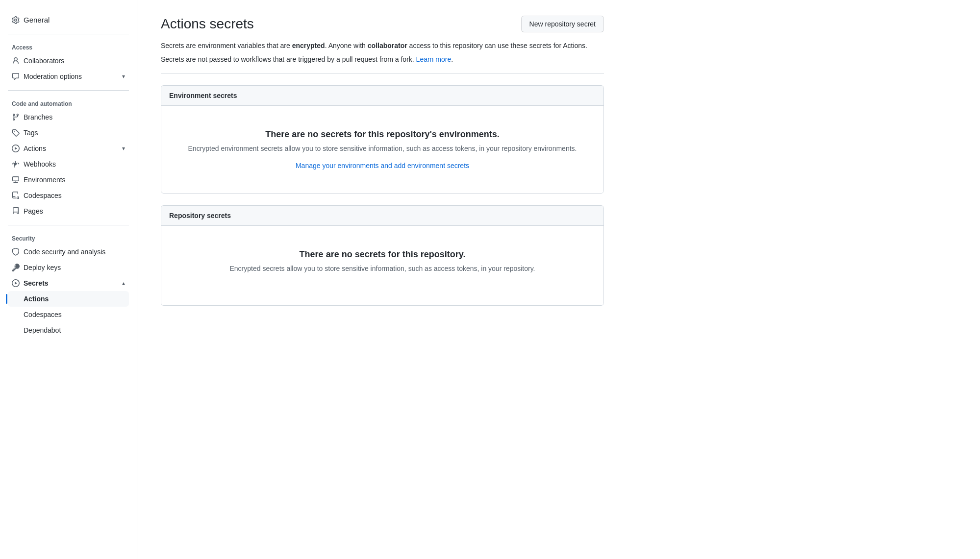  I want to click on sidebar-item-secrets: Secrets ▴, so click(69, 283).